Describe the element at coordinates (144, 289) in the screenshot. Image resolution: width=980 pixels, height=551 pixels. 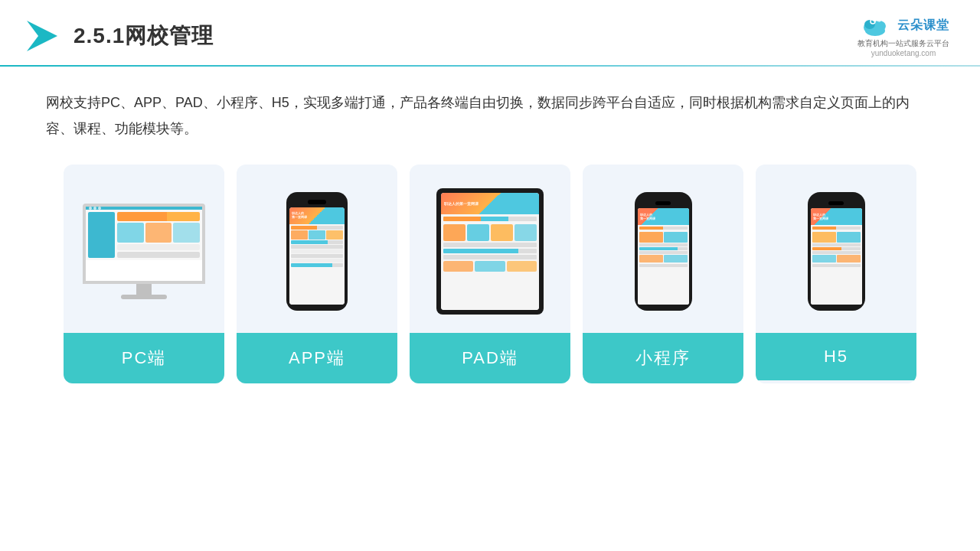
I see `monitor-stand` at that location.